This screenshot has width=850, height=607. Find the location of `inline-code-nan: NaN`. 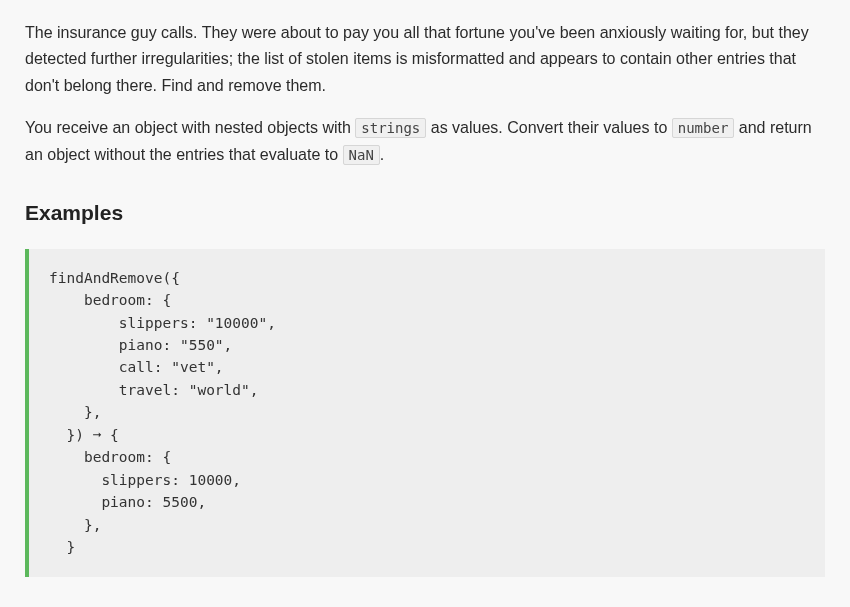

inline-code-nan: NaN is located at coordinates (362, 155).